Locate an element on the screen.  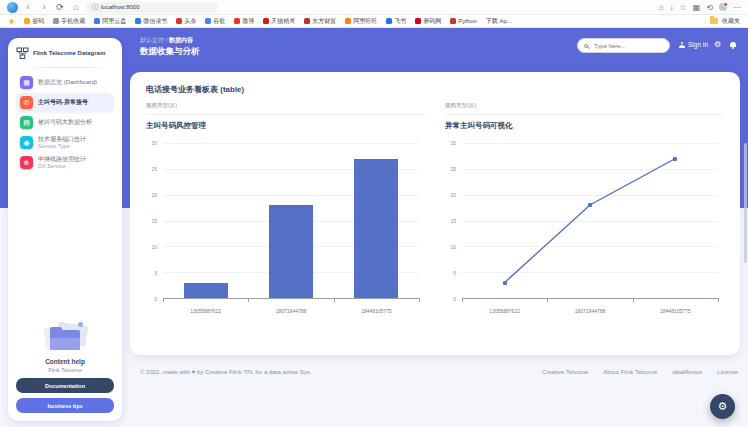
bookmark-item: 飞书 is located at coordinates (396, 22).